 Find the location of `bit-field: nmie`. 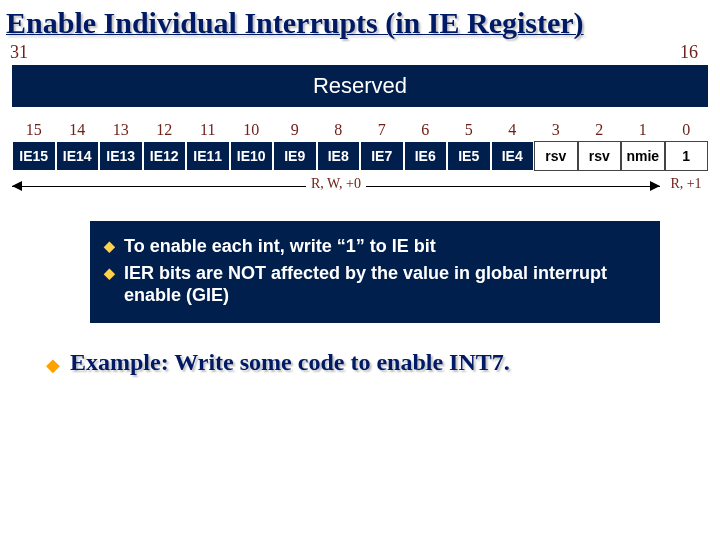

bit-field: nmie is located at coordinates (643, 156).